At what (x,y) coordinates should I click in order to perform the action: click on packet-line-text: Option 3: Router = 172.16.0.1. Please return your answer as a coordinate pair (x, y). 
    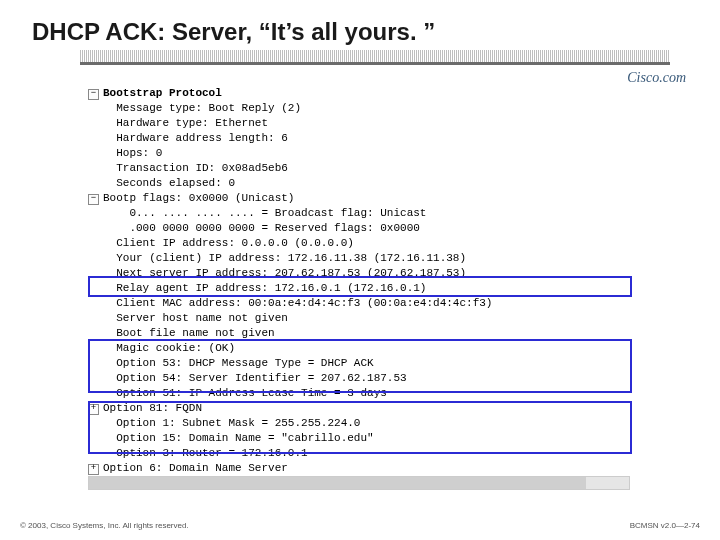
    Looking at the image, I should click on (206, 453).